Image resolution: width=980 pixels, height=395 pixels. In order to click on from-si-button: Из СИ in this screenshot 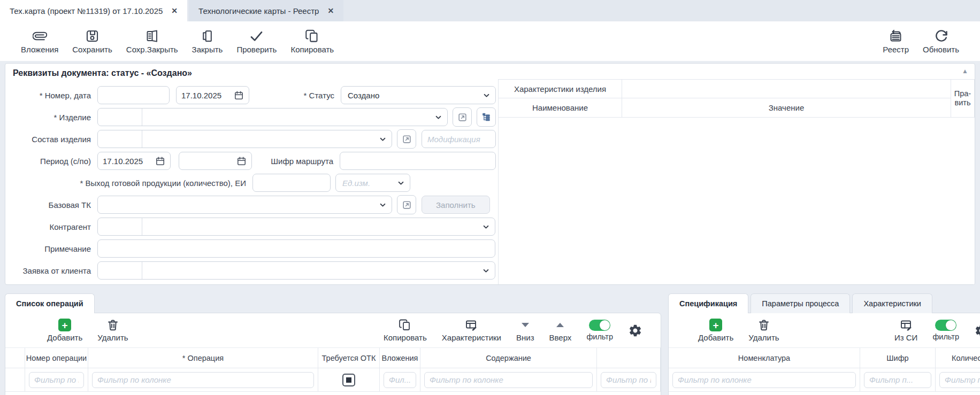, I will do `click(906, 330)`.